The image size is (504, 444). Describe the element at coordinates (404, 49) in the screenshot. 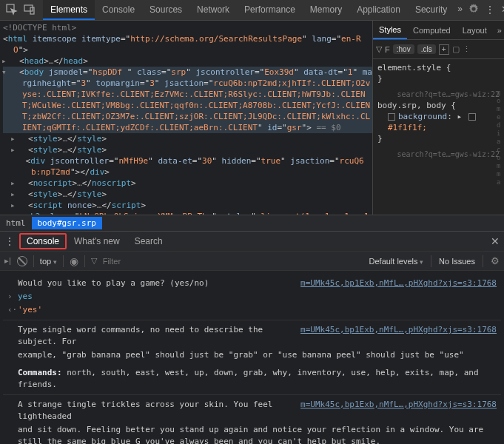

I see `hov-toggle: :hov` at that location.